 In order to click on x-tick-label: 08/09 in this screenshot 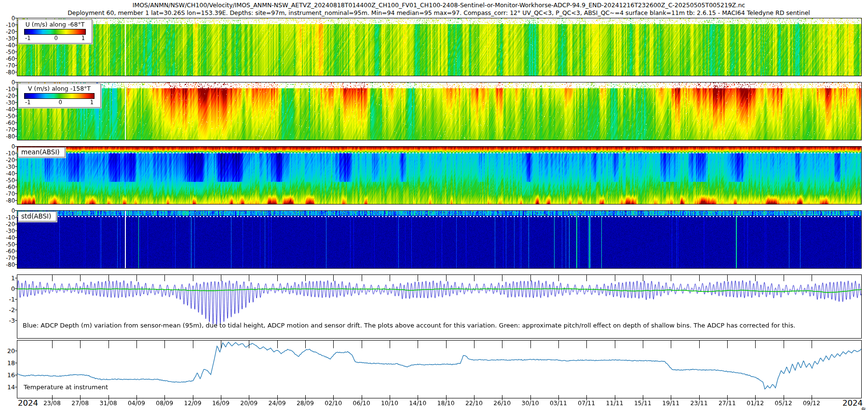, I will do `click(164, 403)`.